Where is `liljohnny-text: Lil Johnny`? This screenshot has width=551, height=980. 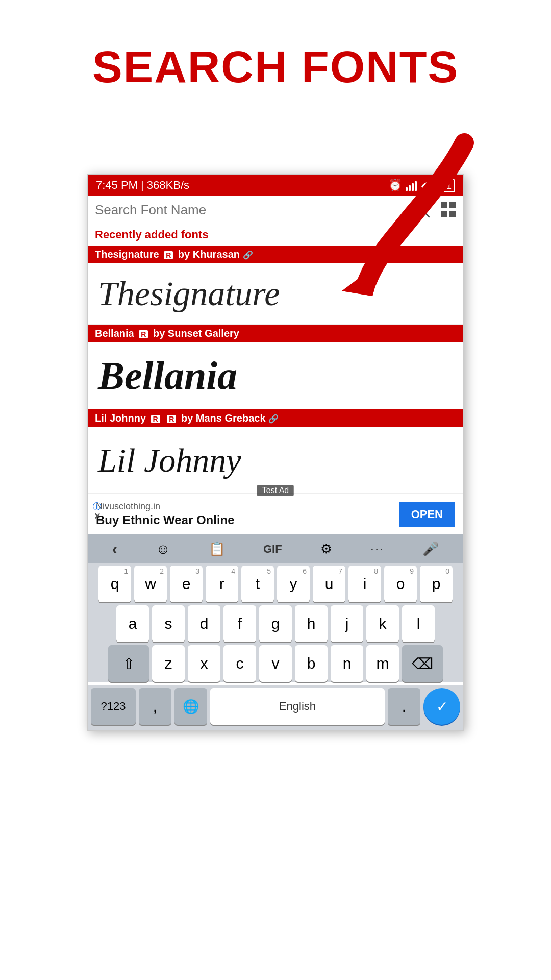 liljohnny-text: Lil Johnny is located at coordinates (169, 460).